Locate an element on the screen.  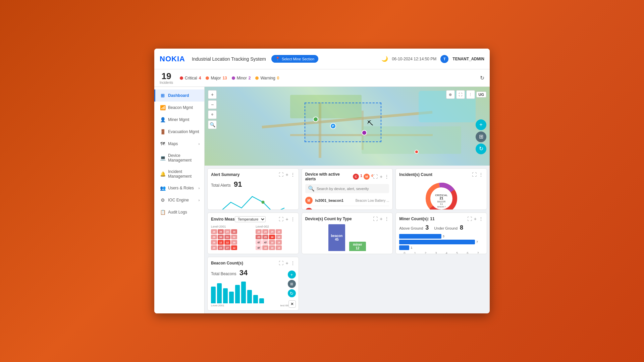
more-icon-5: ⋮ is located at coordinates (387, 219).